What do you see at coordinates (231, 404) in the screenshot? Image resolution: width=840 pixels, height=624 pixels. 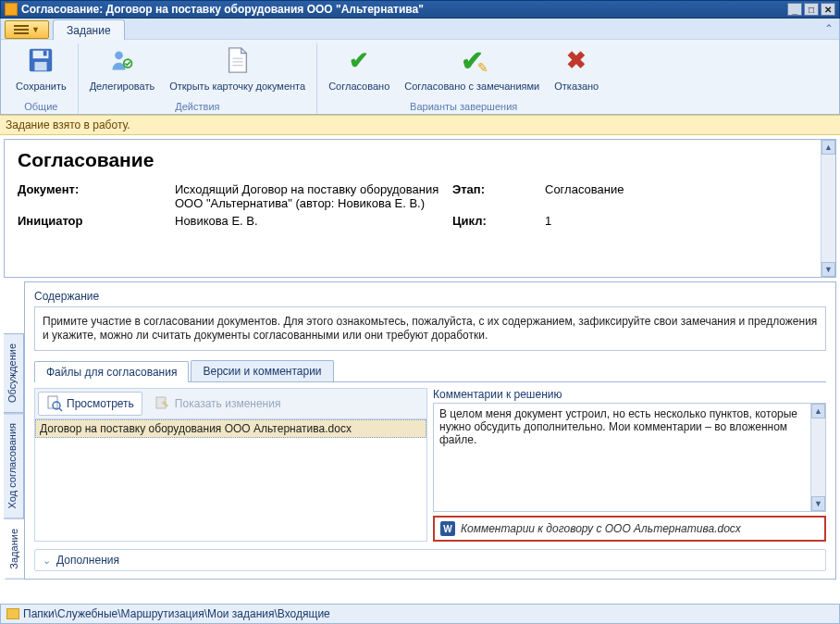 I see `file-toolbar: Просмотреть Показать изменения` at bounding box center [231, 404].